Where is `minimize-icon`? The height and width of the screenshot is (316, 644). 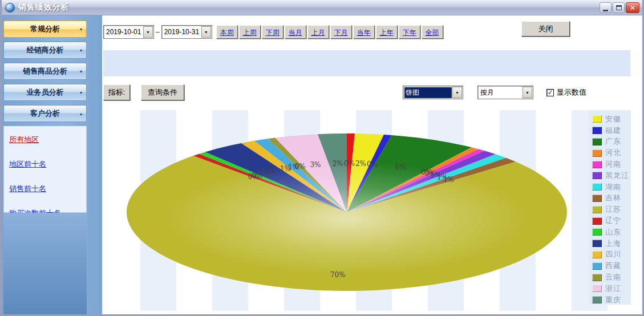
minimize-icon is located at coordinates (606, 10).